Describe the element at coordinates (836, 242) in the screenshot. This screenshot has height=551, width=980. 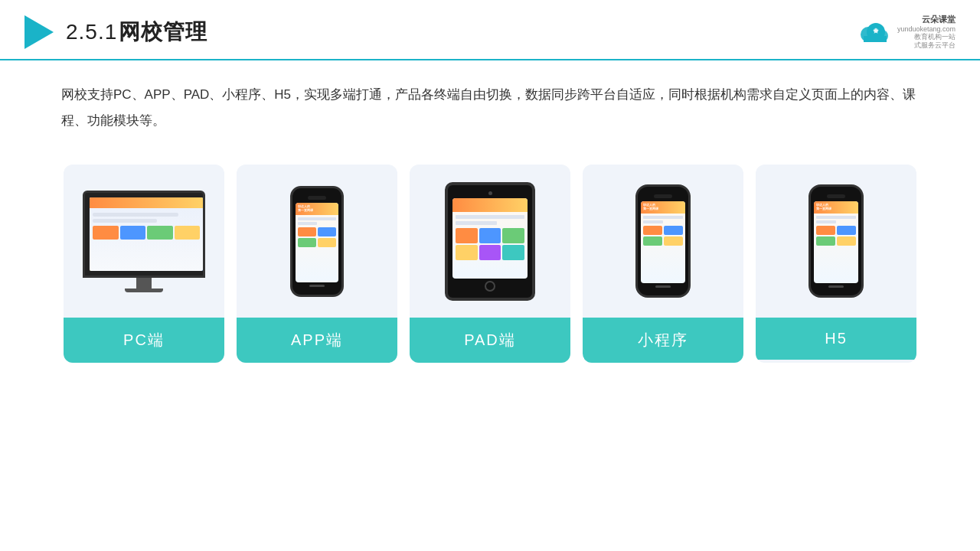
I see `phone-screen-h5: 职达人的第一堂网课` at that location.